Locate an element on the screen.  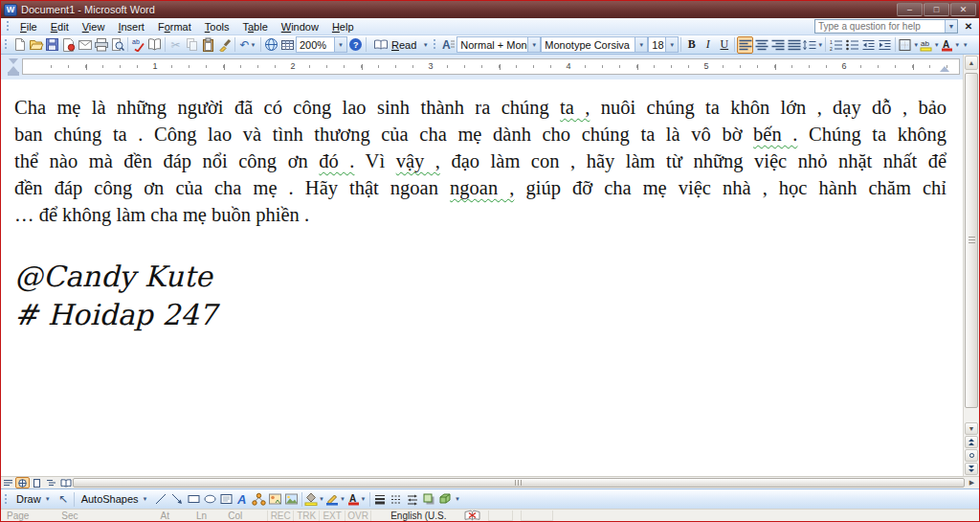
menu-grip is located at coordinates (8, 27).